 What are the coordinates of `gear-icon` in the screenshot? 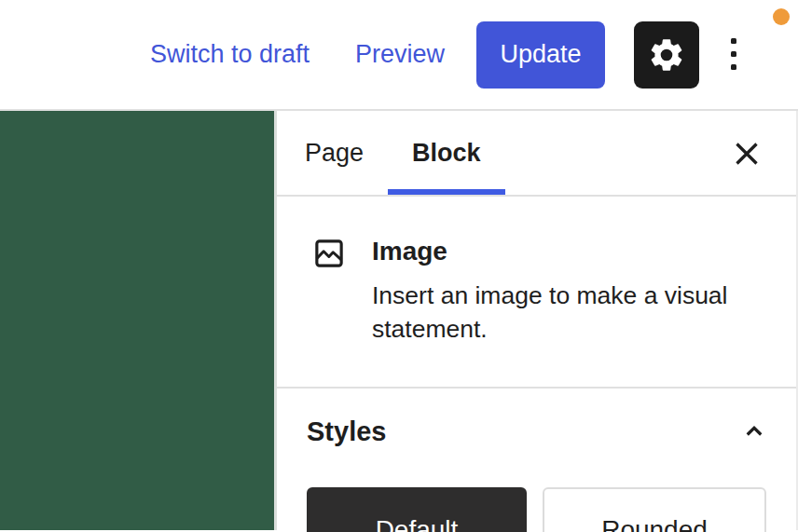 It's located at (667, 55).